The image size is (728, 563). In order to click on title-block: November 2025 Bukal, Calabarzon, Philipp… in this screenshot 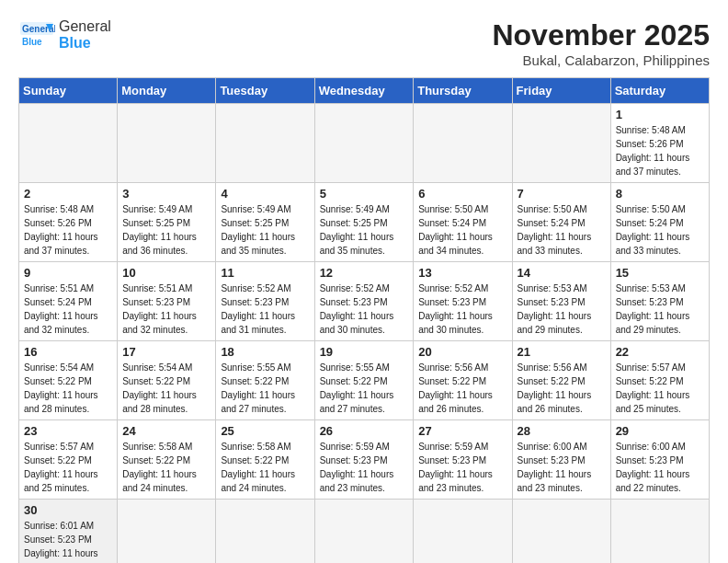, I will do `click(601, 43)`.